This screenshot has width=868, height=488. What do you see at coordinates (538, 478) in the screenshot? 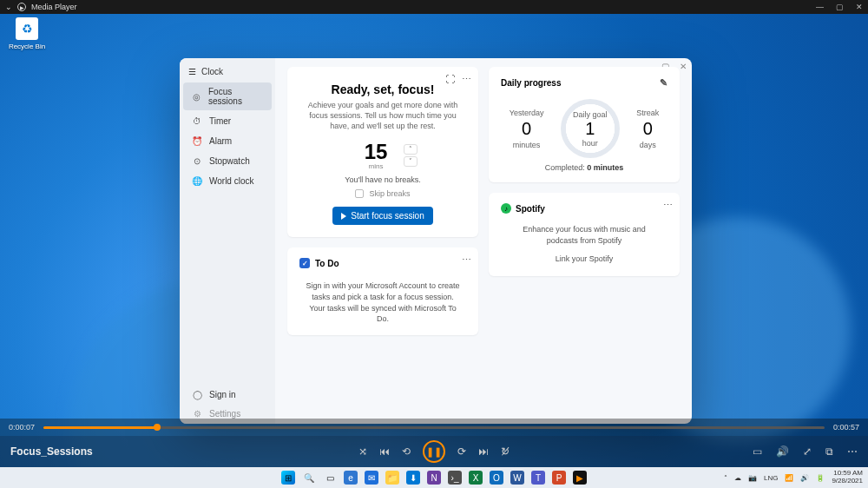
I see `teams-app-icon: T` at bounding box center [538, 478].